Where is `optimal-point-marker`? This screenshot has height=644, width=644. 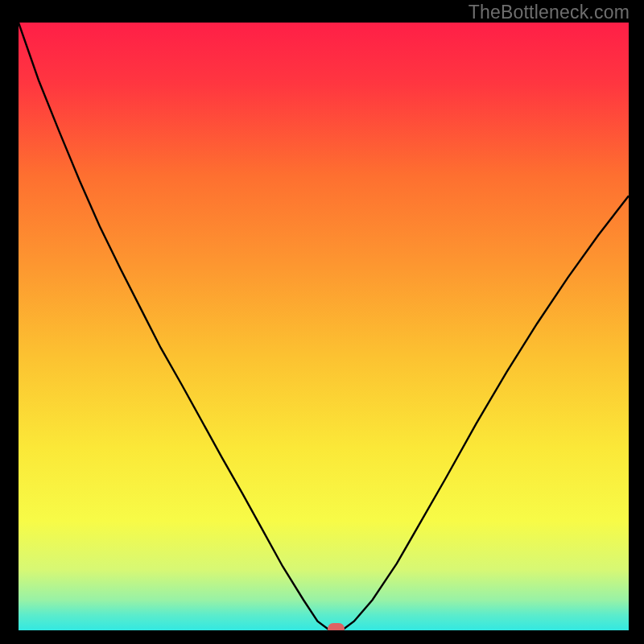
optimal-point-marker is located at coordinates (336, 626).